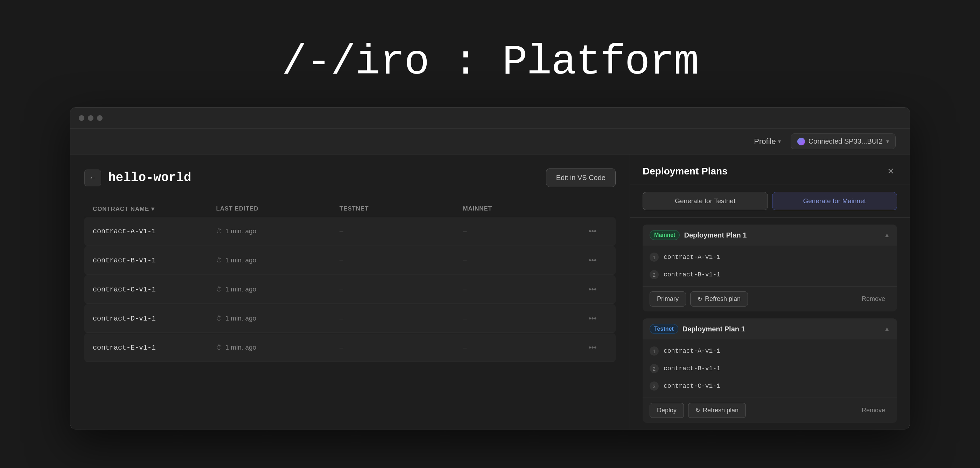 This screenshot has height=468, width=980. Describe the element at coordinates (154, 260) in the screenshot. I see `contract-name-cell: contract-B-v1-1` at that location.